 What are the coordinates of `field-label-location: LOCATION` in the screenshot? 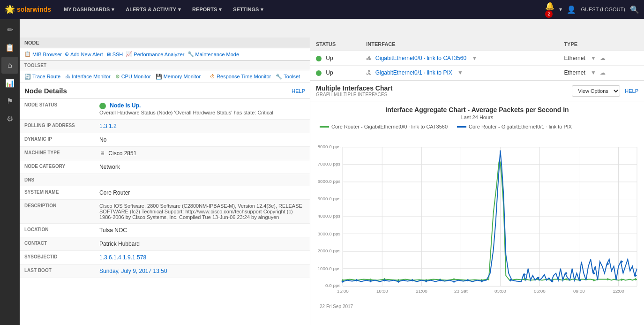 It's located at (57, 230).